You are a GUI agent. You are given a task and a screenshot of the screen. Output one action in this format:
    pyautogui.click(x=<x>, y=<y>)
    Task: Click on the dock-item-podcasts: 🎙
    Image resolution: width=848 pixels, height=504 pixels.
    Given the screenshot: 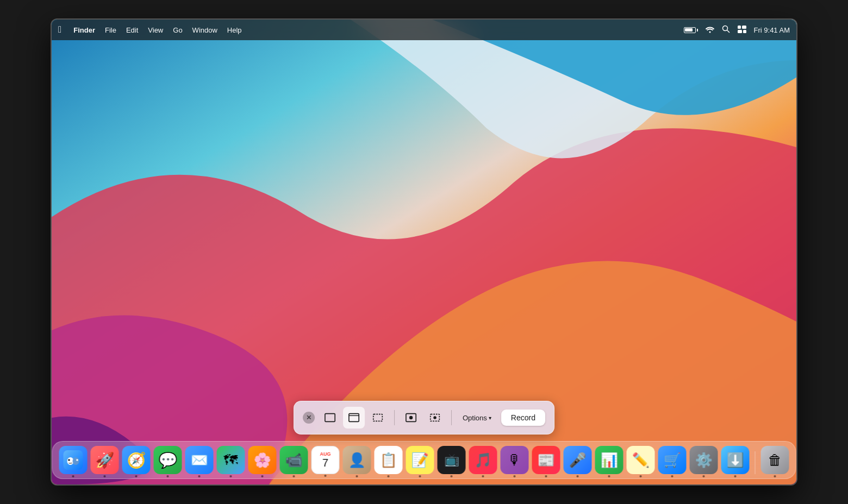 What is the action you would take?
    pyautogui.click(x=515, y=460)
    